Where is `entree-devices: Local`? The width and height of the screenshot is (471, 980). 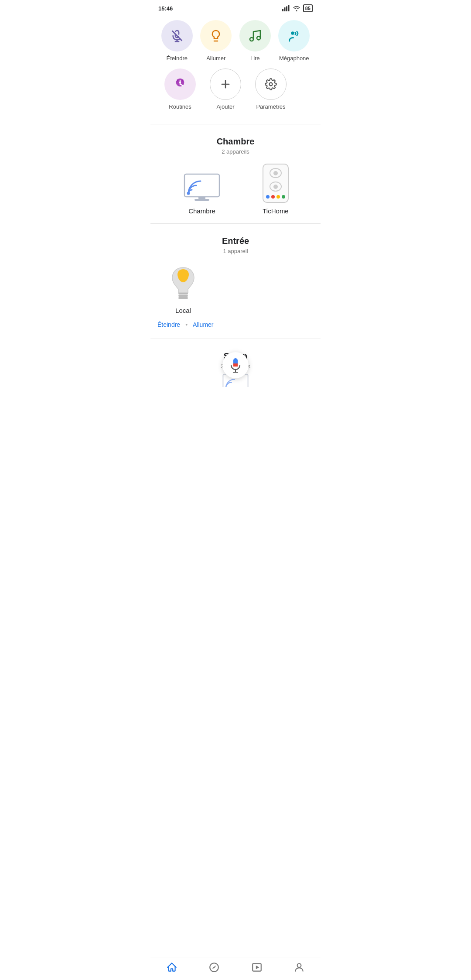
entree-devices: Local is located at coordinates (236, 289).